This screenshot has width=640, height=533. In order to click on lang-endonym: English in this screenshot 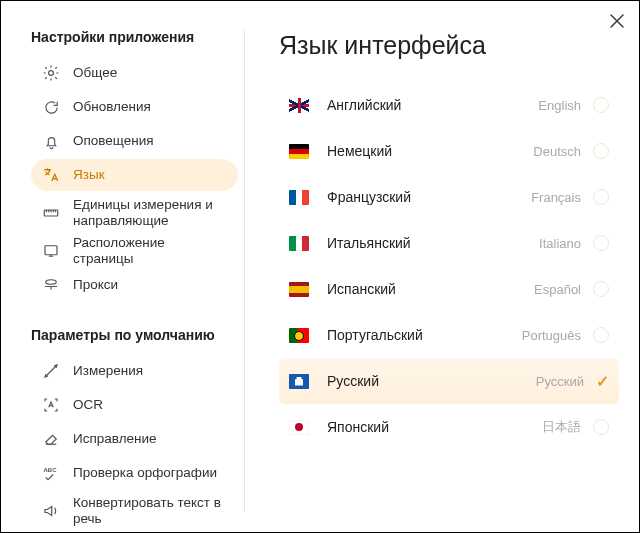, I will do `click(560, 106)`.